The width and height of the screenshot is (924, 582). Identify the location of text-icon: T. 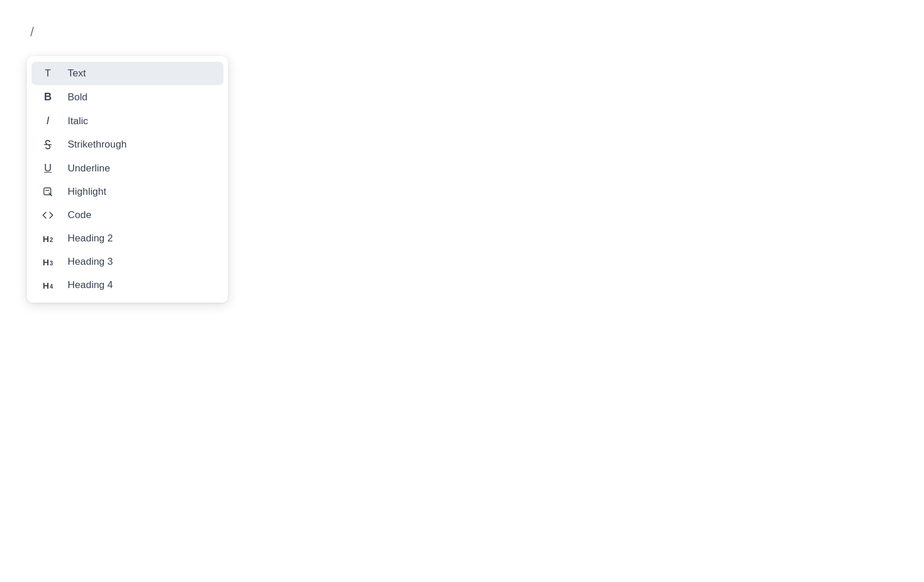
(48, 73).